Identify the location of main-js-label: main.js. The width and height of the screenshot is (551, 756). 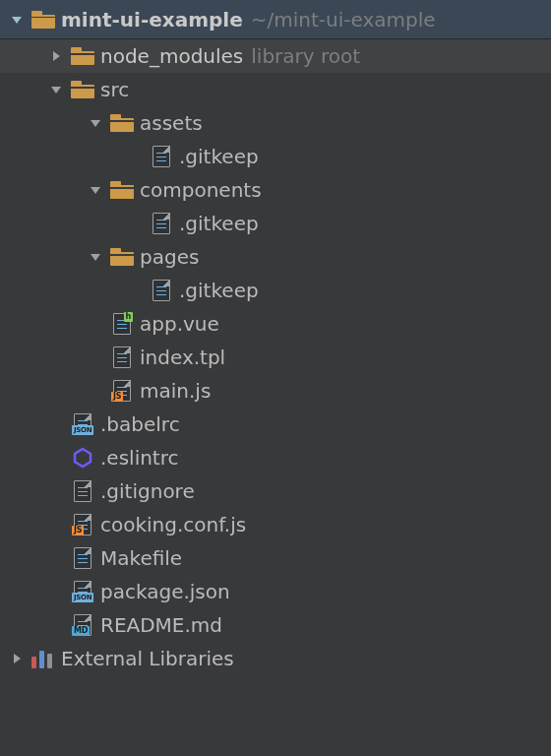
(175, 391).